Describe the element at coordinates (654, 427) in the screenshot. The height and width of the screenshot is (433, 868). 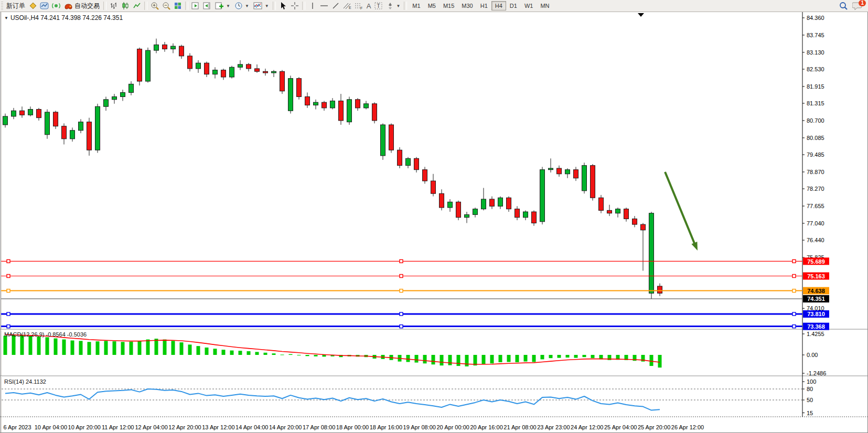
I see `date-tick-label: 25 Apr 20:00` at that location.